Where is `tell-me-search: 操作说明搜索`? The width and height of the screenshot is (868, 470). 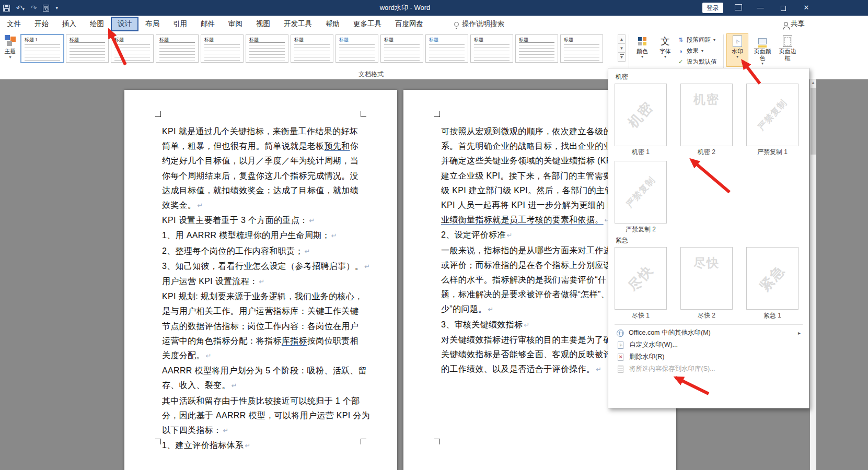
tell-me-search: 操作说明搜索 is located at coordinates (479, 24).